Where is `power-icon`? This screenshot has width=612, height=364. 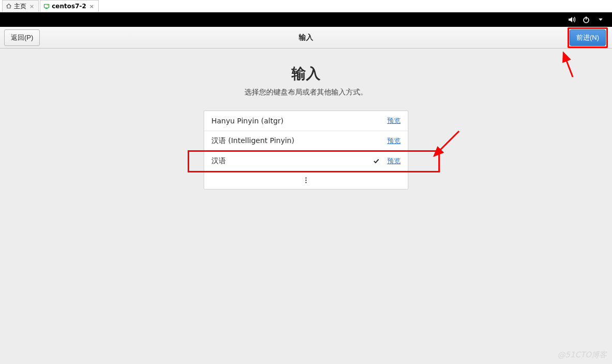
power-icon is located at coordinates (586, 20).